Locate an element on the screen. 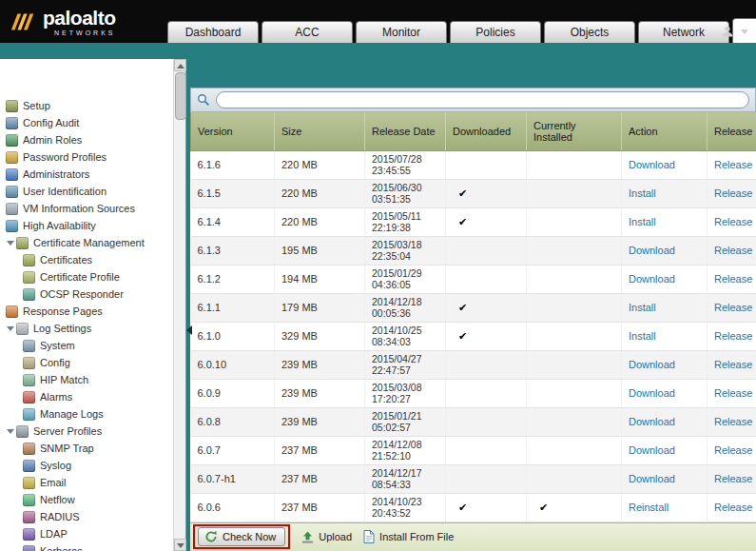 This screenshot has width=756, height=551. scrollbar-thumb is located at coordinates (181, 96).